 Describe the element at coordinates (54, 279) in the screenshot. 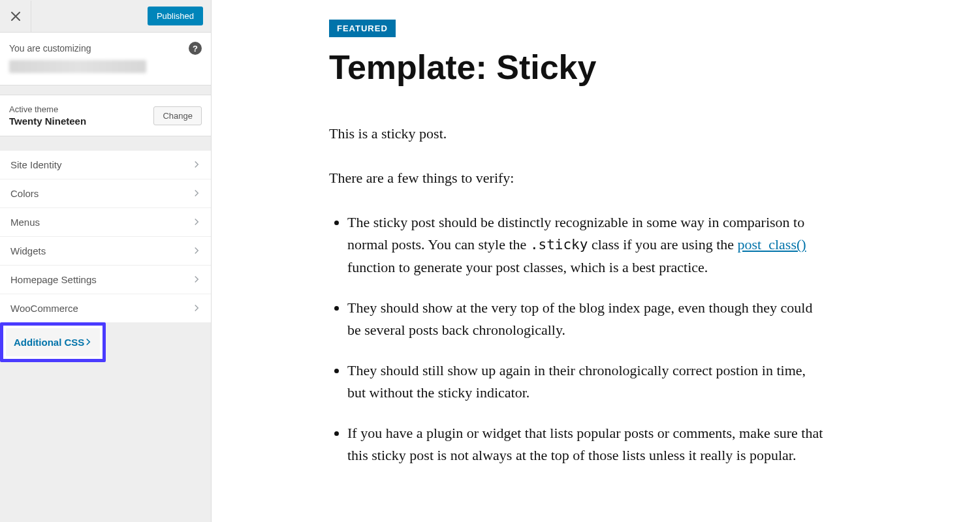

I see `menu-item-label: Homepage Settings` at that location.